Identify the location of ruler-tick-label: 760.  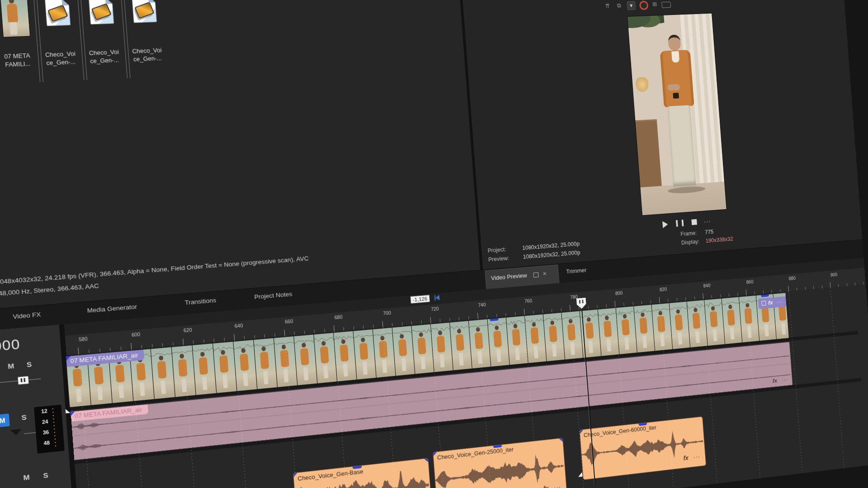
(528, 301).